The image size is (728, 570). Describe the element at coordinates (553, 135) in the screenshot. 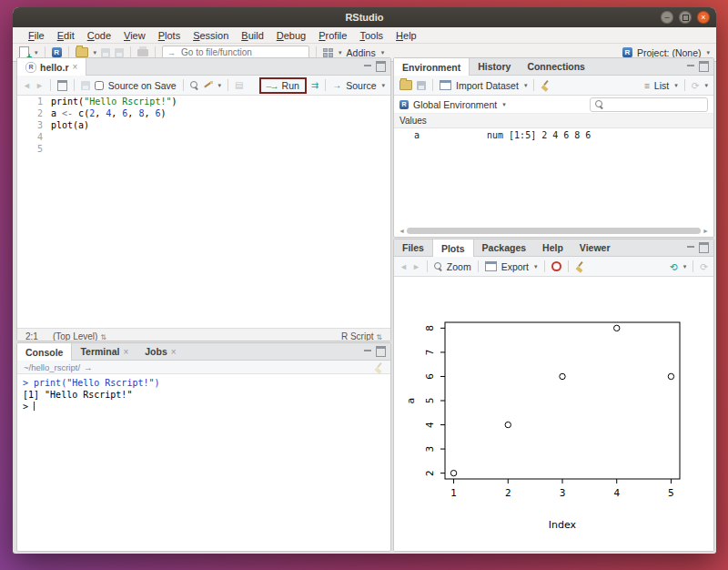

I see `environment-row: anum [1:5] 2 4 6 8 6` at that location.